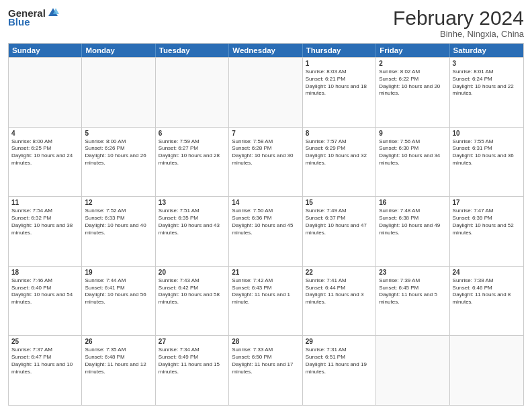  I want to click on day-7: 7Sunrise: 7:58 AMSunset: 6:28 PMDaylight…, so click(266, 163).